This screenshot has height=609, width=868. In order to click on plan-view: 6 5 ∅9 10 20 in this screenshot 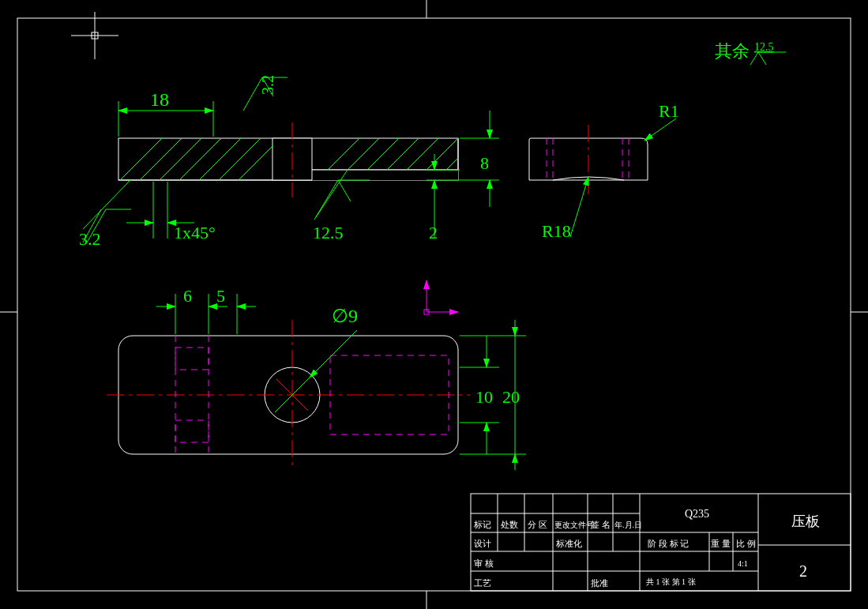, I will do `click(316, 378)`.